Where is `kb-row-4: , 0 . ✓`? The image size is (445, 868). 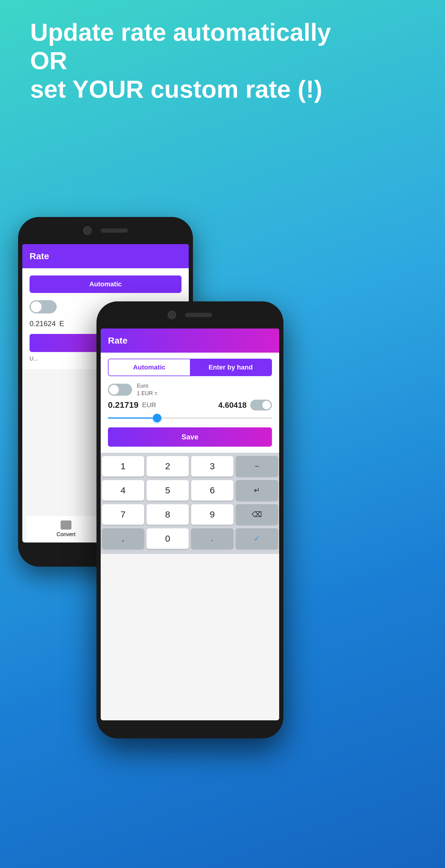
kb-row-4: , 0 . ✓ is located at coordinates (190, 538).